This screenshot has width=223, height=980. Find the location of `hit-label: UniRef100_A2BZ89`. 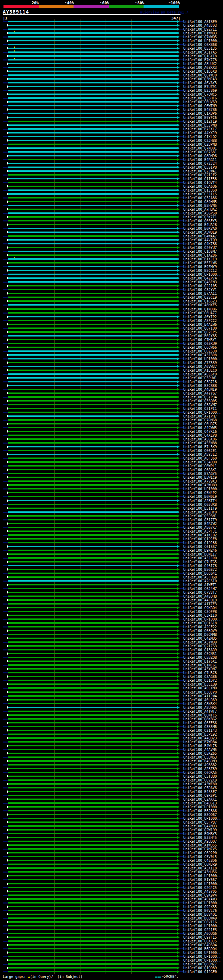

hit-label: UniRef100_A2BZ89 is located at coordinates (200, 769).